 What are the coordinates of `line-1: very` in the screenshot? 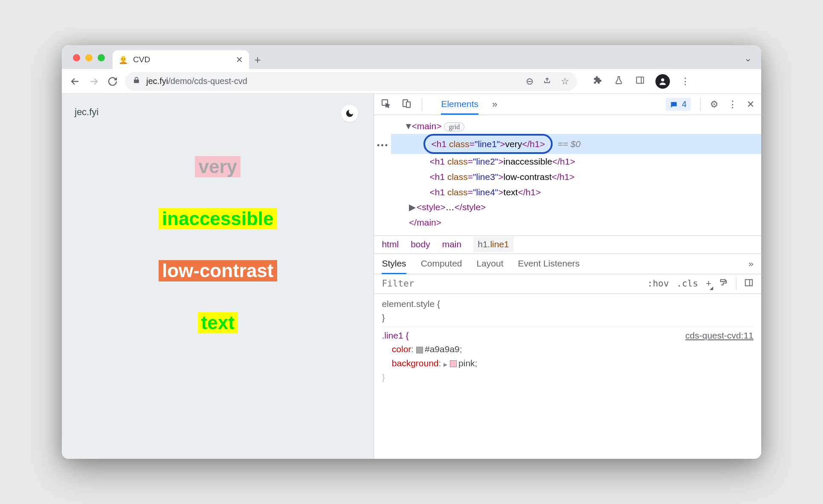 It's located at (217, 167).